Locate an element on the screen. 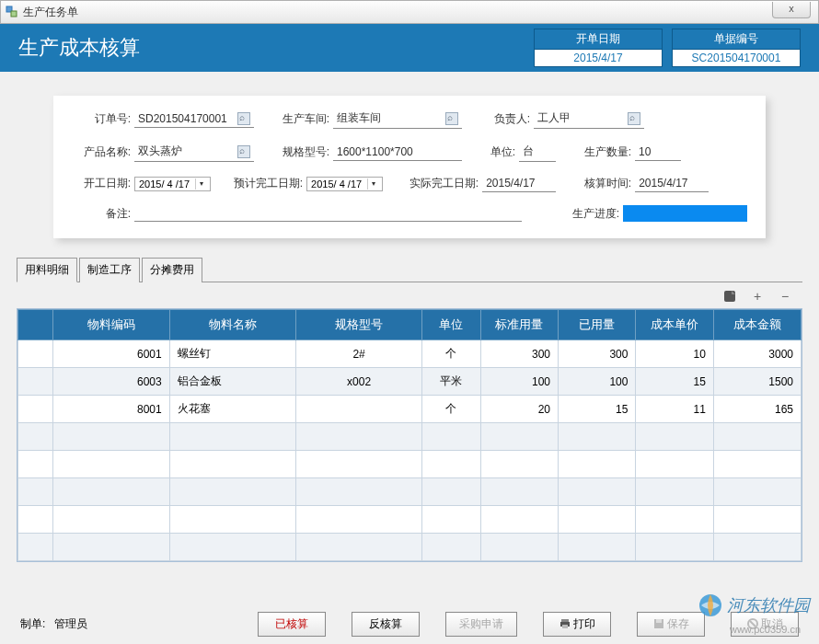 The height and width of the screenshot is (644, 819). purchase-request-button: 采购申请 is located at coordinates (481, 624).